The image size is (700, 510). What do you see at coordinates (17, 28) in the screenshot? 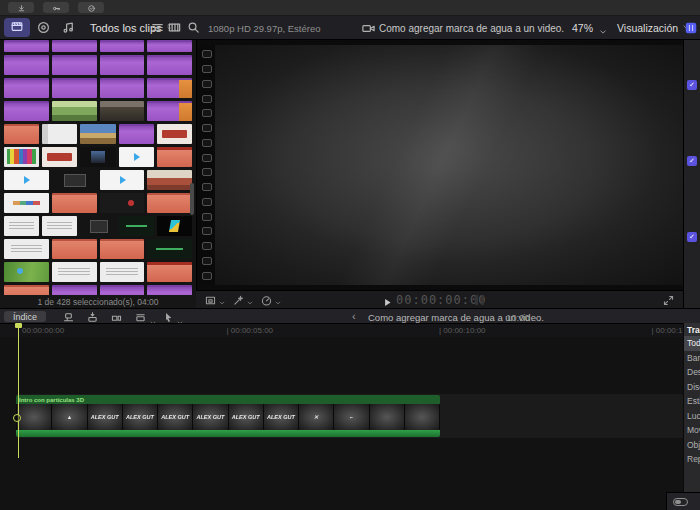
I see `media-browser-button` at bounding box center [17, 28].